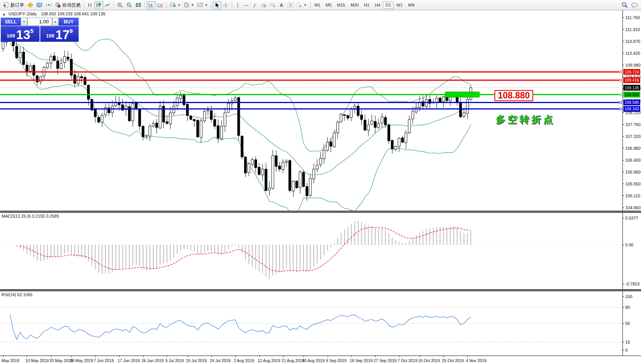 The image size is (641, 364). Describe the element at coordinates (160, 5) in the screenshot. I see `chart-shift-button` at that location.